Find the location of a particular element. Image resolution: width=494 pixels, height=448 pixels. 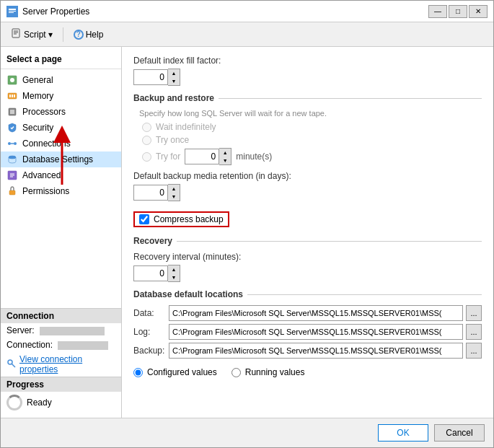

backup-path-input is located at coordinates (316, 351).